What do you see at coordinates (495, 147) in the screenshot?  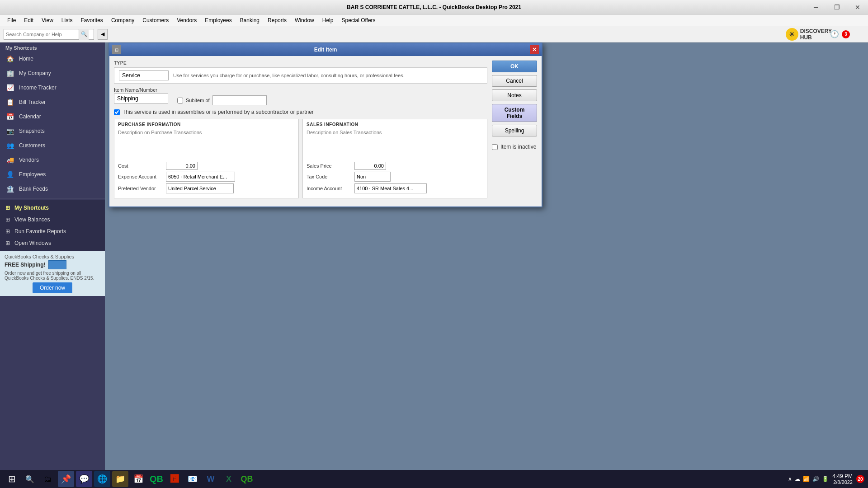 I see `item-inactive-checkbox` at bounding box center [495, 147].